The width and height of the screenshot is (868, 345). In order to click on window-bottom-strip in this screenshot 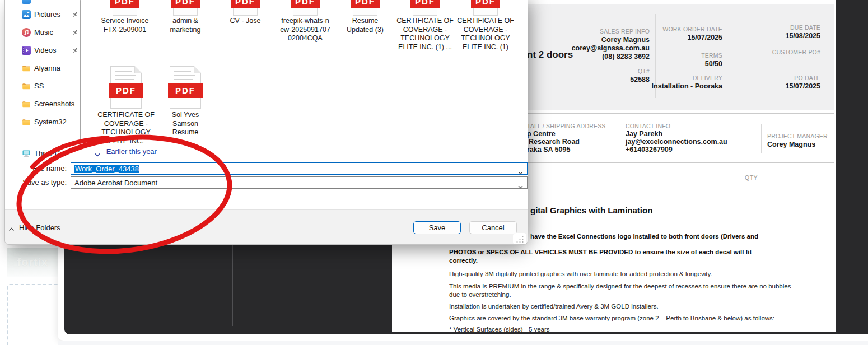, I will do `click(463, 343)`.